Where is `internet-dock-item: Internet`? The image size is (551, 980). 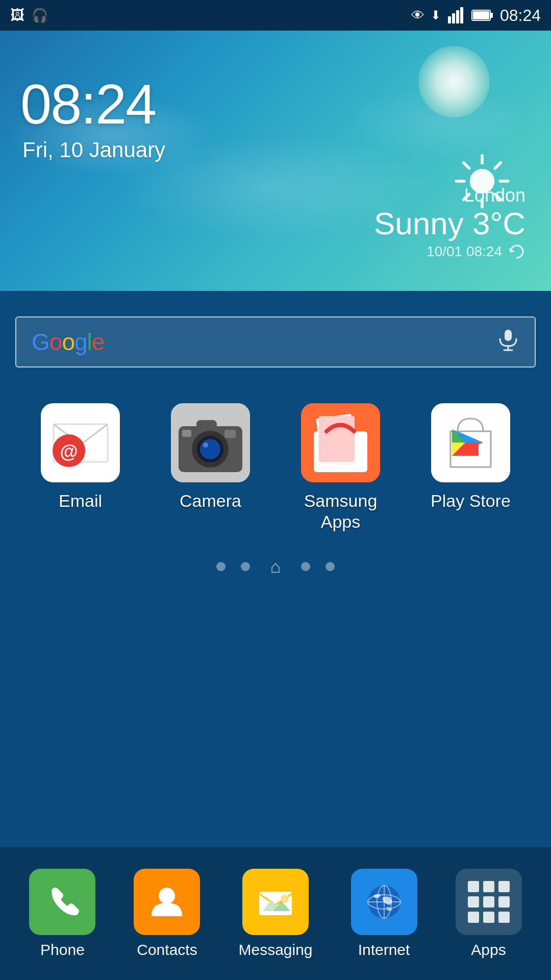
internet-dock-item: Internet is located at coordinates (384, 914).